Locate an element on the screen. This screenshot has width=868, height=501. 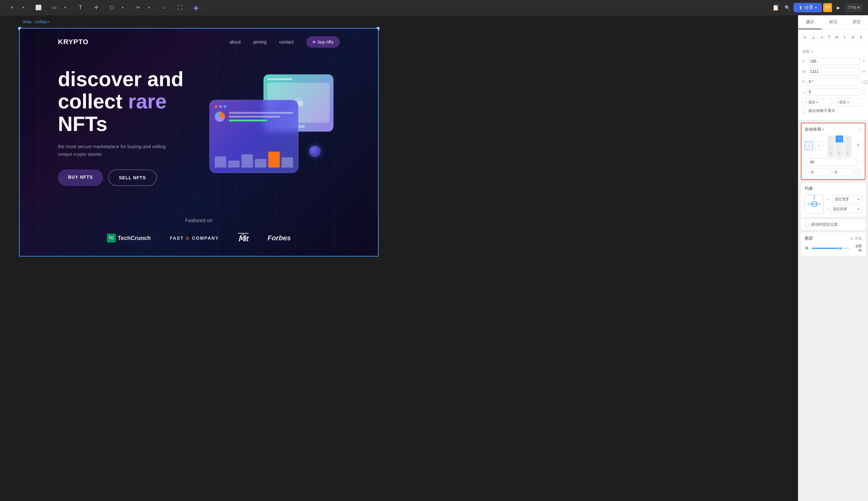
al-align-tr: ⌝ is located at coordinates (848, 139).